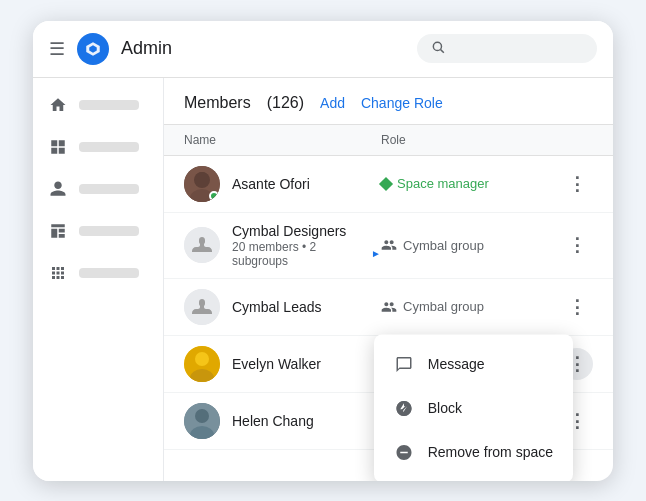 The image size is (646, 501). Describe the element at coordinates (474, 364) in the screenshot. I see `menu-item-message: Message` at that location.